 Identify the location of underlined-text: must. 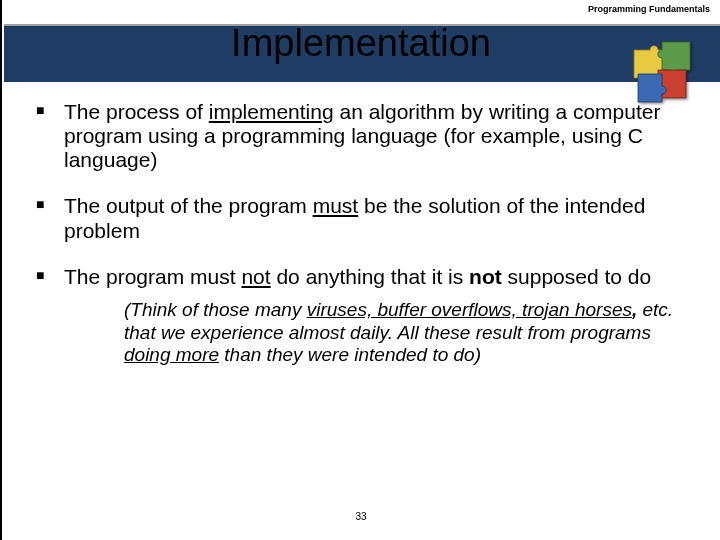
(336, 206).